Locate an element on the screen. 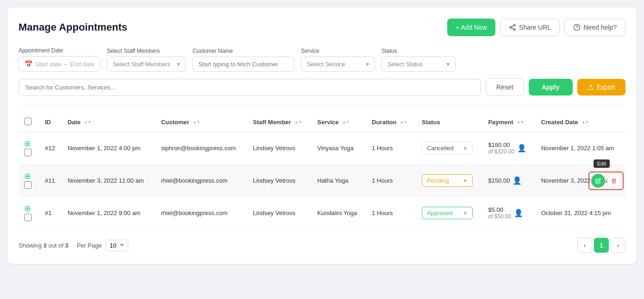 The width and height of the screenshot is (644, 299). row-actions-box: Edit is located at coordinates (606, 181).